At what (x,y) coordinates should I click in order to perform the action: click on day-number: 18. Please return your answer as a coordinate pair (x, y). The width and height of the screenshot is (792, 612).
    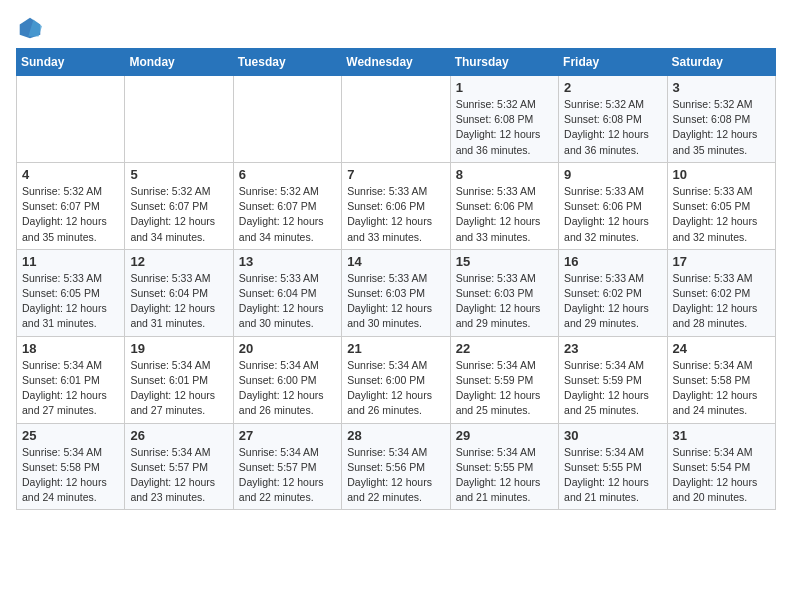
    Looking at the image, I should click on (70, 348).